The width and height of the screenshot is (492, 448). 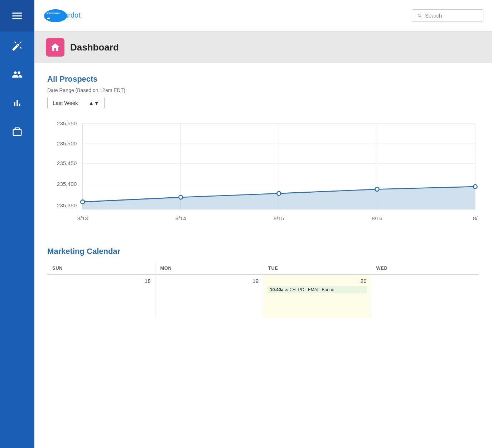 I want to click on date-range-label: Date Range (Based on 12am EDT):, so click(x=263, y=90).